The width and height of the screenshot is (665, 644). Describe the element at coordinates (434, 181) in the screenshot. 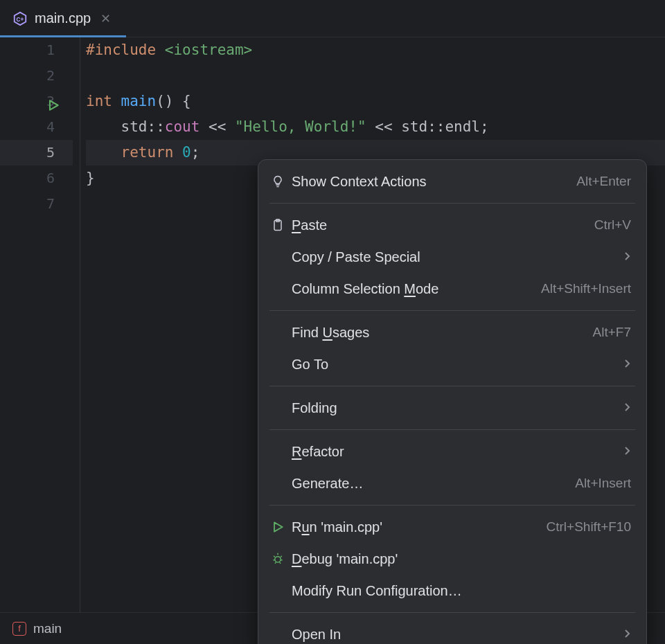

I see `menu-item-label: Show Context Actions` at that location.